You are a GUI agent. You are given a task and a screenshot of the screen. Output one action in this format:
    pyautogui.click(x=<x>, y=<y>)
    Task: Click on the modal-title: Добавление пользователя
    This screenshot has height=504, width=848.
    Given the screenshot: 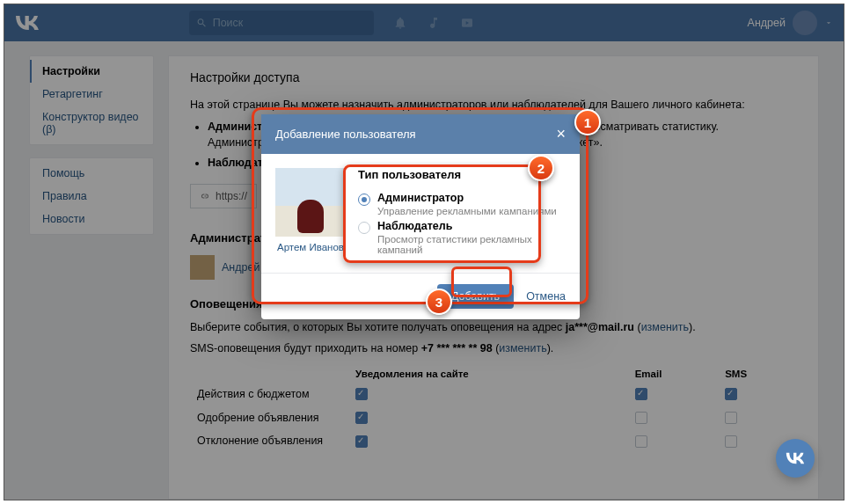 What is the action you would take?
    pyautogui.click(x=346, y=134)
    